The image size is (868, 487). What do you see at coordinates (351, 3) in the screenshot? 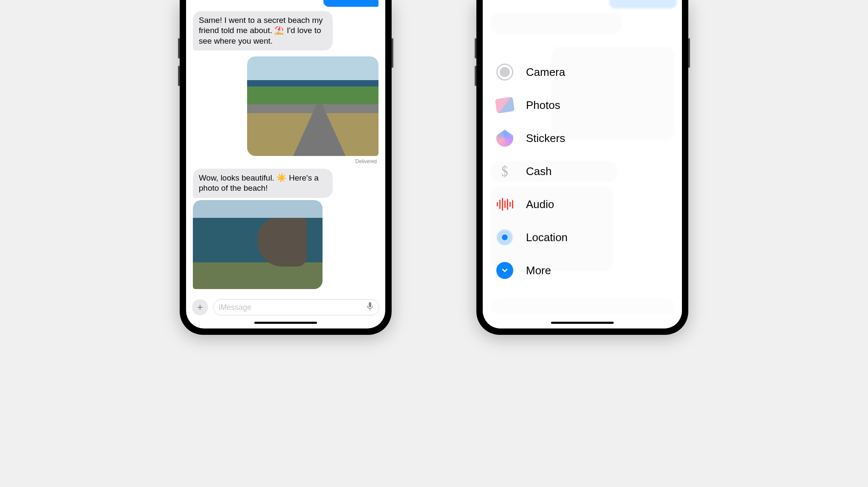
I see `sent-bubble-partial` at bounding box center [351, 3].